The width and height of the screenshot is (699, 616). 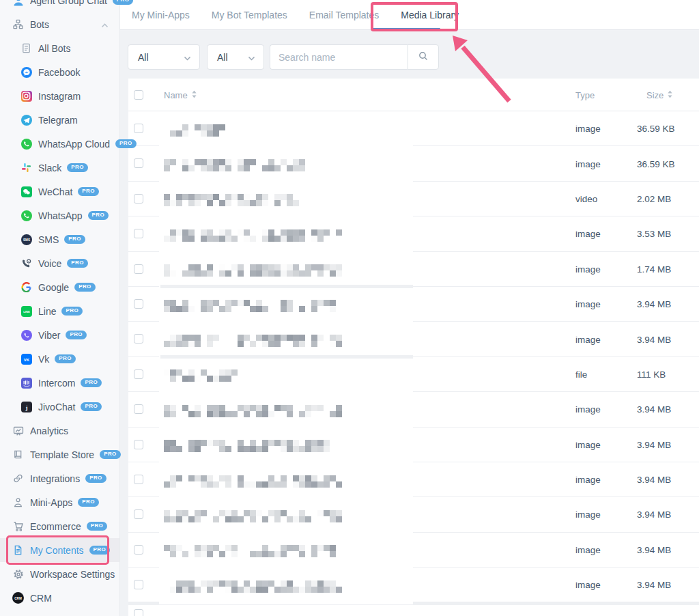 I want to click on sidebar-item-line: LINELinePRO, so click(x=60, y=311).